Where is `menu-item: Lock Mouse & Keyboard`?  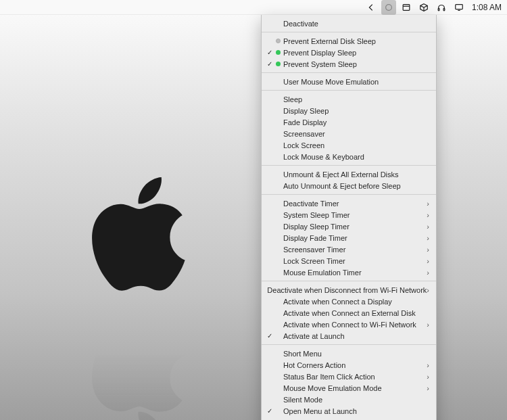
menu-item: Lock Mouse & Keyboard is located at coordinates (349, 157).